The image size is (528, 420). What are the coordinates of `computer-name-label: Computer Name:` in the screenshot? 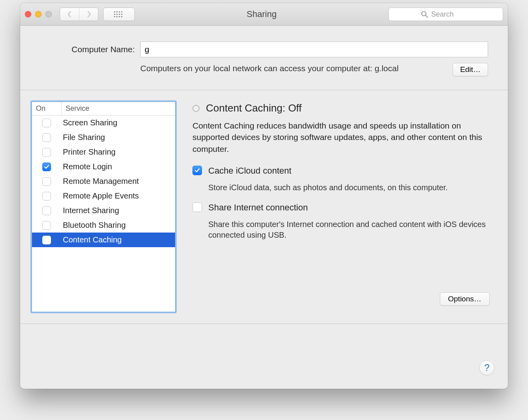 It's located at (87, 49).